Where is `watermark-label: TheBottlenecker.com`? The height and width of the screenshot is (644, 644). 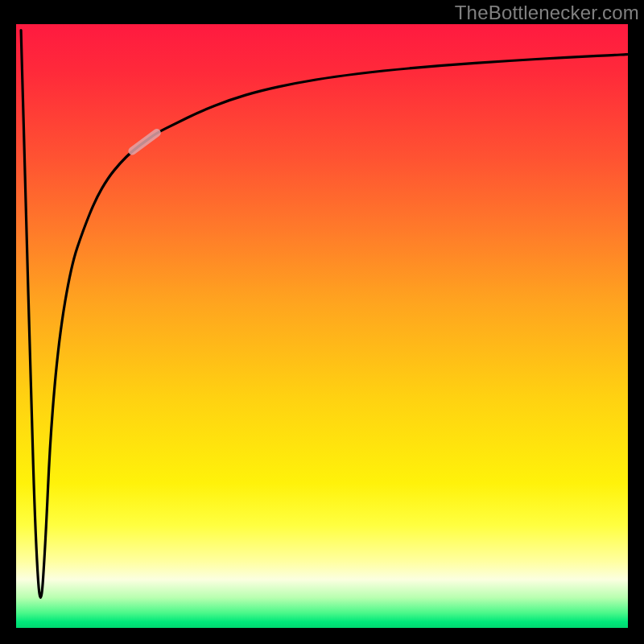
watermark-label: TheBottlenecker.com is located at coordinates (547, 13).